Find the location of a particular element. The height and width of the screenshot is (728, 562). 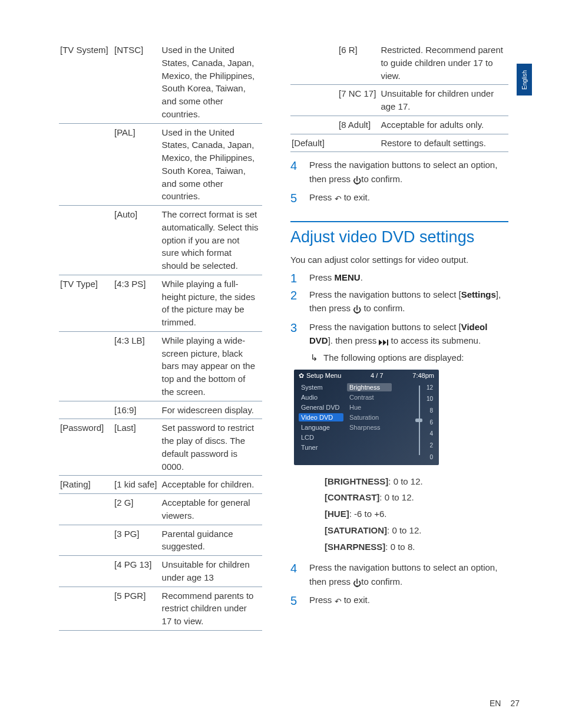

table-cell: [4:3 LB] is located at coordinates (137, 366).